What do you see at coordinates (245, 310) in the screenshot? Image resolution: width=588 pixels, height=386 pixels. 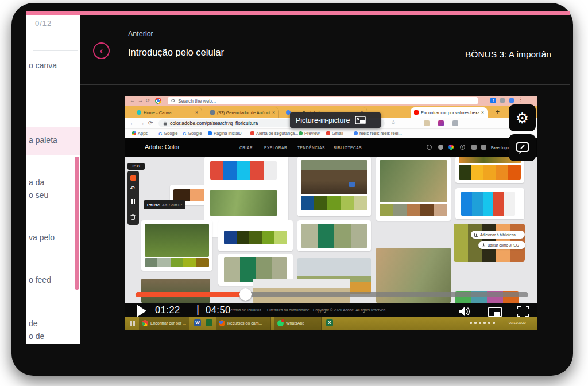 I see `footer-terms: Termos de usuários` at bounding box center [245, 310].